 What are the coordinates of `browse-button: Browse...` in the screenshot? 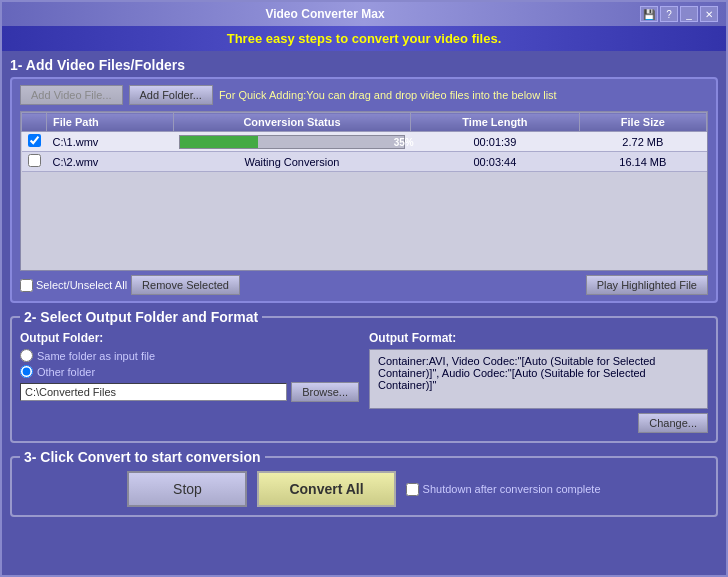 It's located at (325, 392).